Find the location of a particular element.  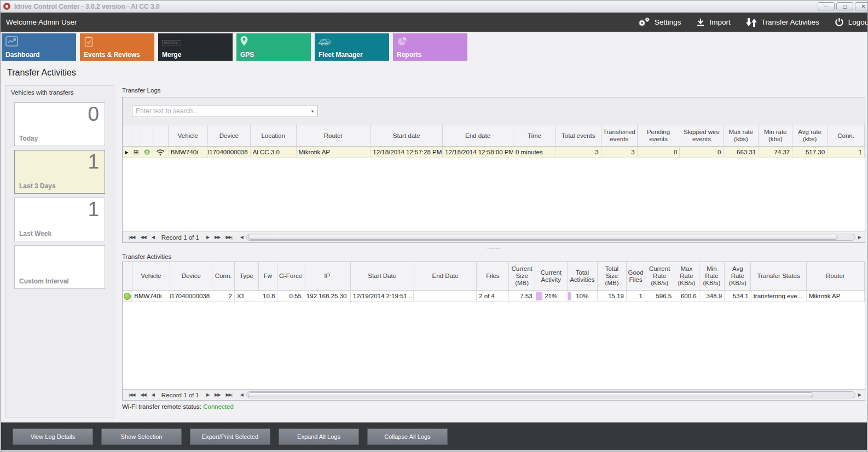

transfer-activities-button: Transfer Activities is located at coordinates (783, 22).